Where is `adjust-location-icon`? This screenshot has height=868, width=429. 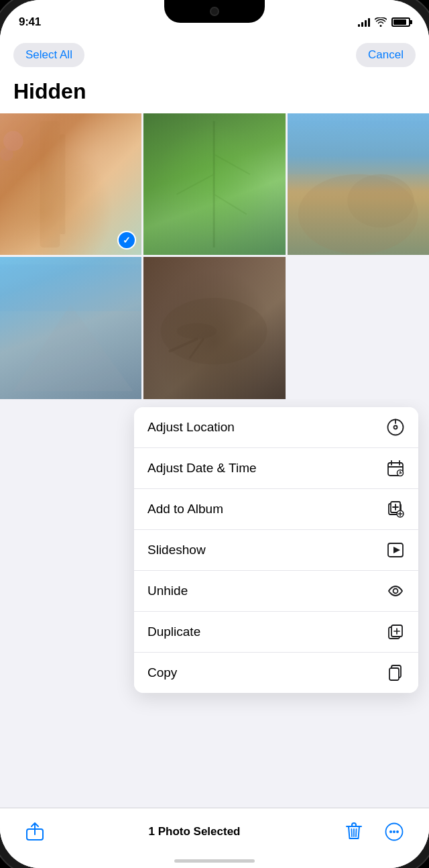 adjust-location-icon is located at coordinates (395, 427).